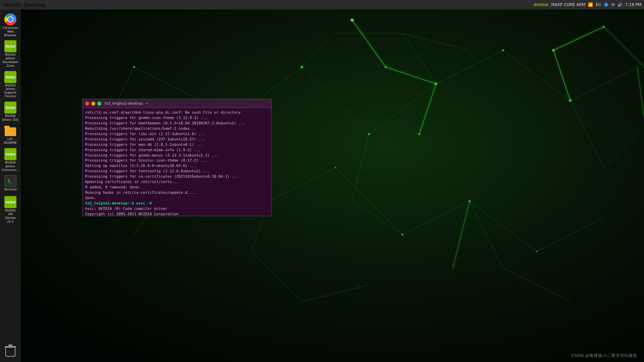 This screenshot has width=644, height=362. What do you see at coordinates (10, 183) in the screenshot?
I see `sidebar-item-terminal: $_ Terminal` at bounding box center [10, 183].